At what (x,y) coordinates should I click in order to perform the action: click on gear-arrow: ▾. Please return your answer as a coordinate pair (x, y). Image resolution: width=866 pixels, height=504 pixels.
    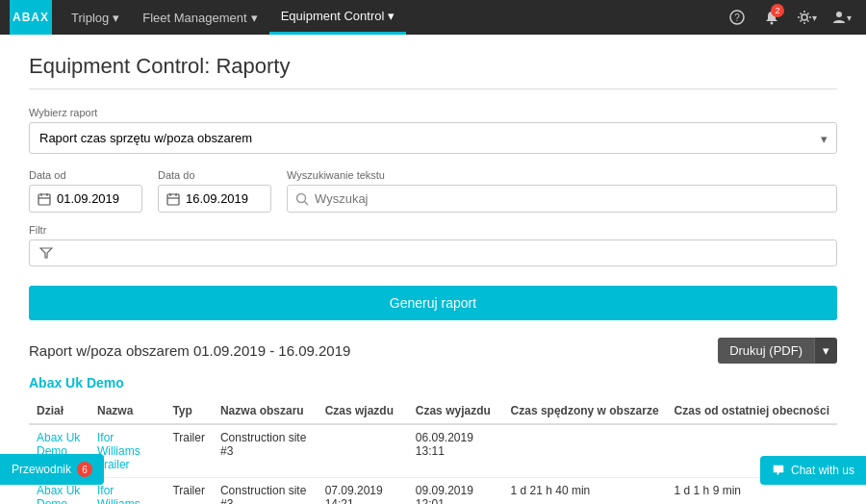
    Looking at the image, I should click on (814, 17).